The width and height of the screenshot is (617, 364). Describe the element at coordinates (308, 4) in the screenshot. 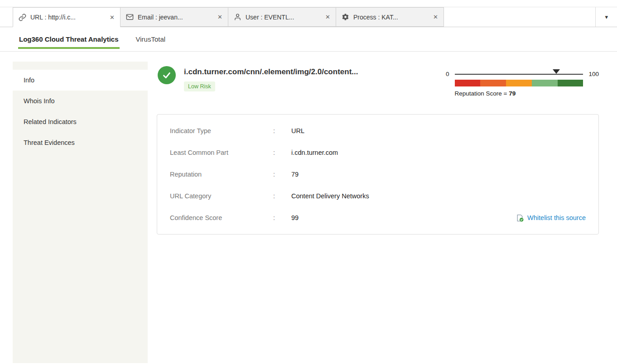

I see `top-strip` at that location.